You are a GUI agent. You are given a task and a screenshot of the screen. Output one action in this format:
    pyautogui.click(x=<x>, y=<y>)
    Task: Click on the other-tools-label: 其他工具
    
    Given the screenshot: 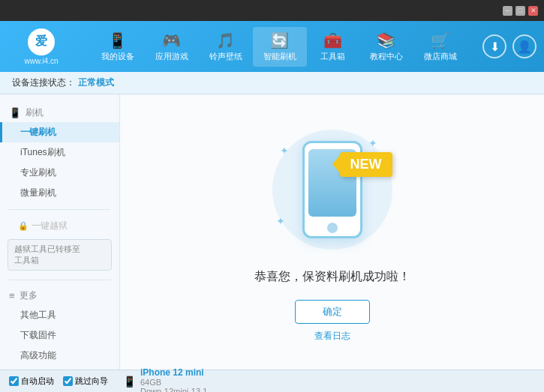 What is the action you would take?
    pyautogui.click(x=38, y=315)
    